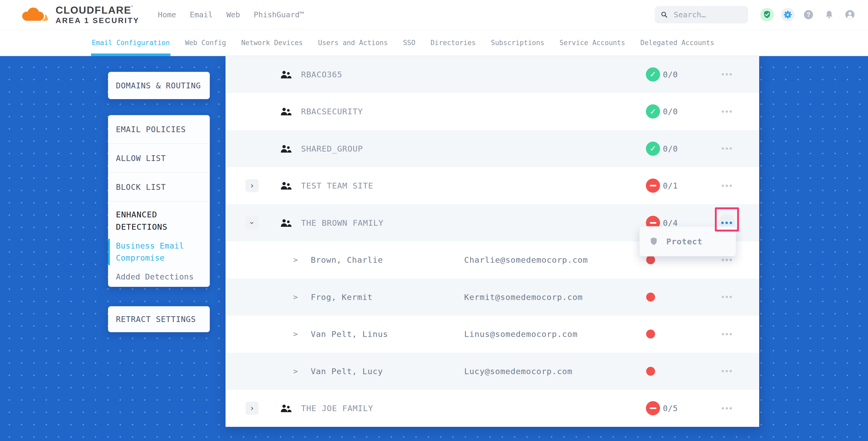  What do you see at coordinates (167, 15) in the screenshot?
I see `top-nav-item-home: Home` at bounding box center [167, 15].